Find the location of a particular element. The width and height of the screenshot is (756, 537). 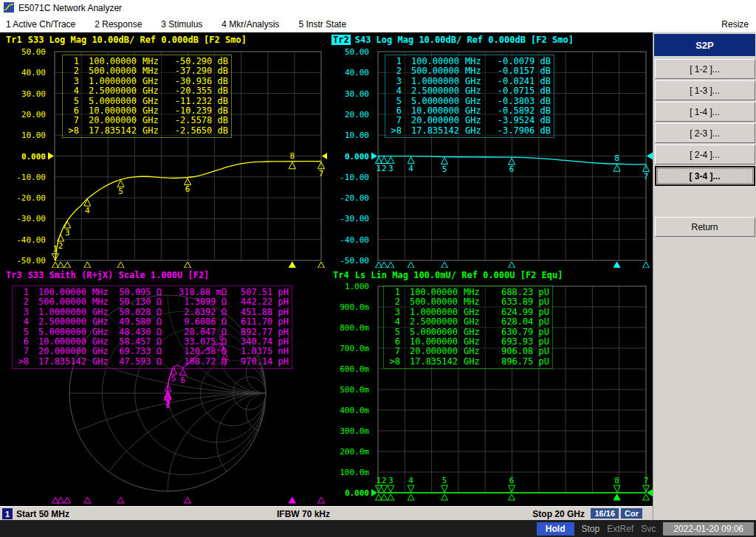

marker-readout-row: 31.0000000GHz-0.0241 dB is located at coordinates (470, 81).